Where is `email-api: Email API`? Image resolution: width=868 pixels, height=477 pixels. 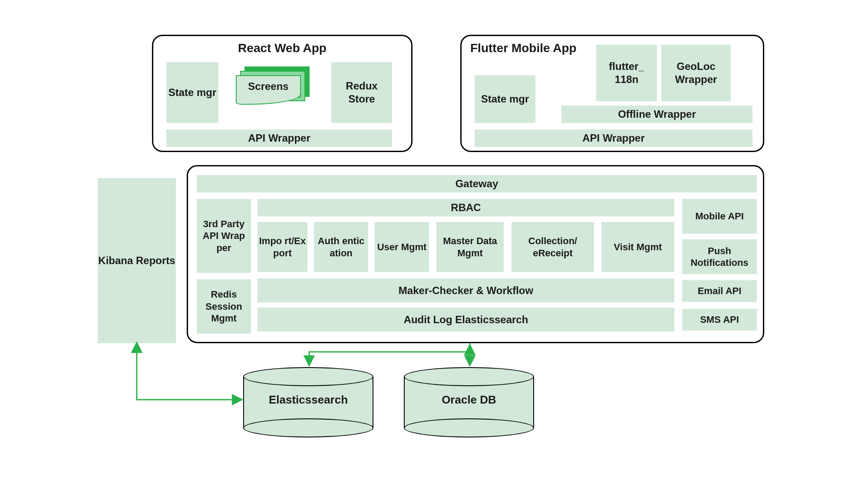 email-api: Email API is located at coordinates (719, 291).